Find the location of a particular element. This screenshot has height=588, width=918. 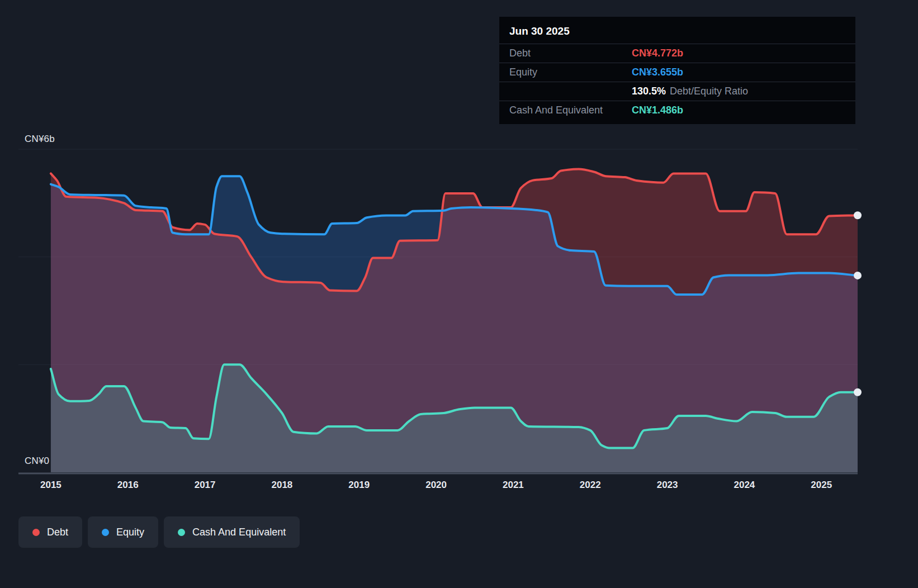

debt-series-dot-icon is located at coordinates (36, 532).